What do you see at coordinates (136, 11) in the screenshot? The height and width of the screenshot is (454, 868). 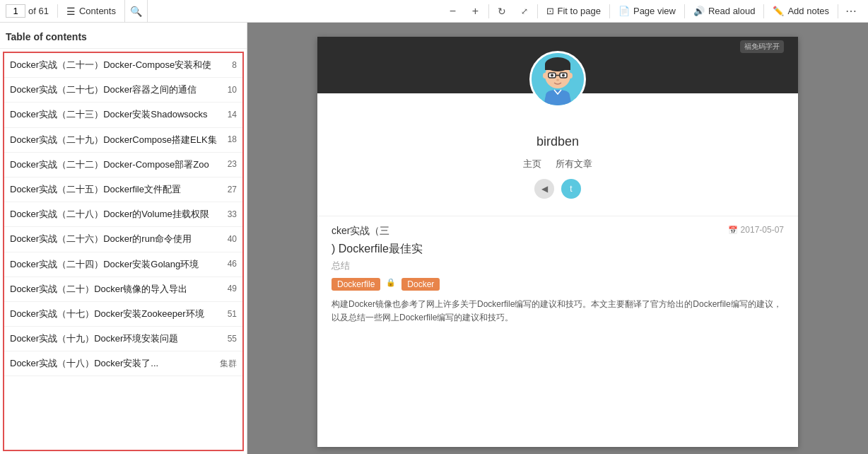 I see `search-icon: 🔍` at bounding box center [136, 11].